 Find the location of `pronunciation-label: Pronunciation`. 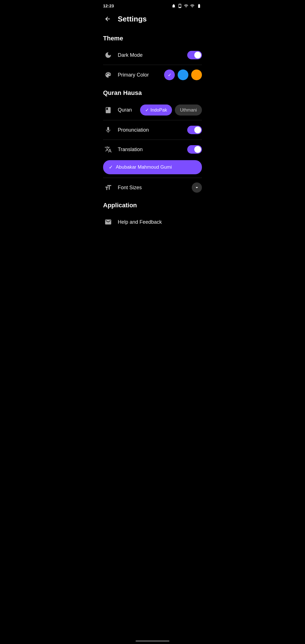

pronunciation-label: Pronunciation is located at coordinates (150, 130).